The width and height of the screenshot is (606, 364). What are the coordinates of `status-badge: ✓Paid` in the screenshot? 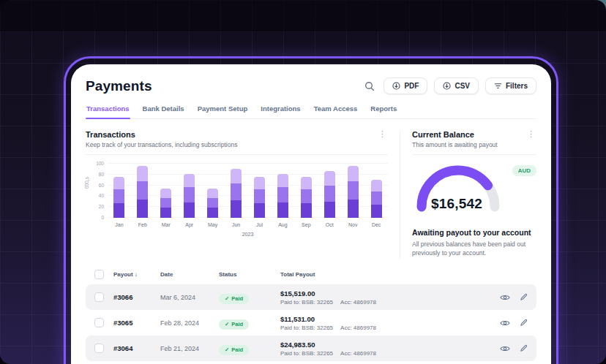 It's located at (234, 325).